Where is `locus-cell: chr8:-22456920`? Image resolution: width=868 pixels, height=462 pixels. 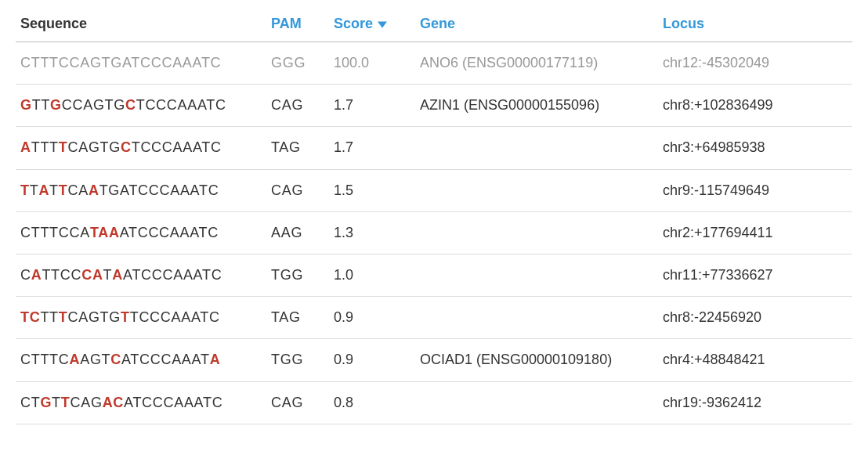 locus-cell: chr8:-22456920 is located at coordinates (755, 318).